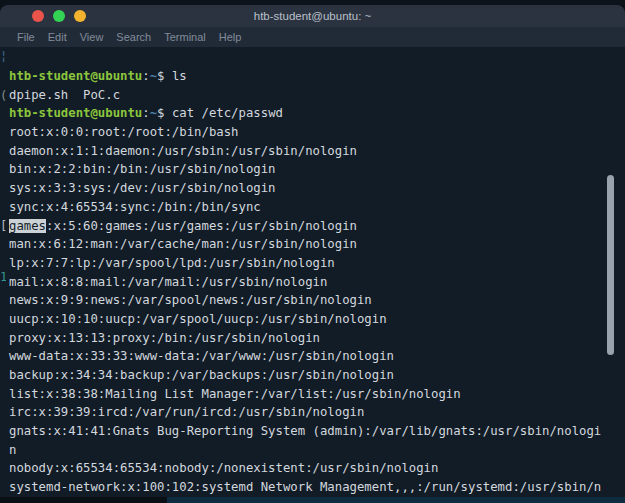 The width and height of the screenshot is (625, 503). I want to click on screen-edge-artifact: (, so click(3, 96).